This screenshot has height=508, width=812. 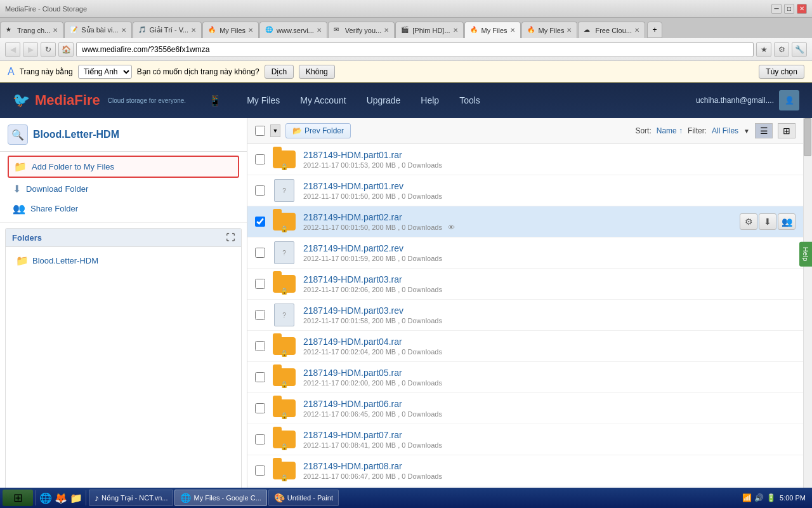 What do you see at coordinates (525, 160) in the screenshot?
I see `file-row-0: 🔒 2187149-HDM.part01.rar 2012-11-17 00:0…` at bounding box center [525, 160].